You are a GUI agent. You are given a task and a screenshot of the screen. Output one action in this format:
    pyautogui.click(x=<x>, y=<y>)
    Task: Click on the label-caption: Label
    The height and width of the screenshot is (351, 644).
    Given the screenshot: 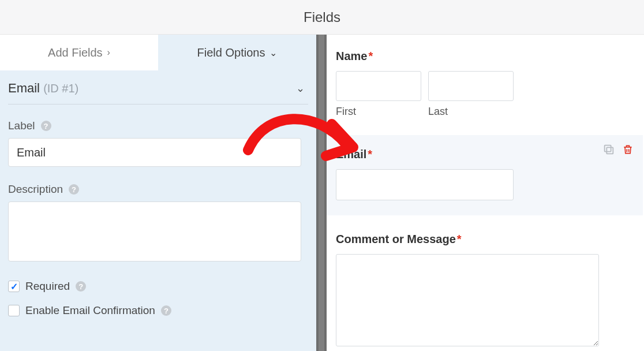 What is the action you would take?
    pyautogui.click(x=22, y=126)
    